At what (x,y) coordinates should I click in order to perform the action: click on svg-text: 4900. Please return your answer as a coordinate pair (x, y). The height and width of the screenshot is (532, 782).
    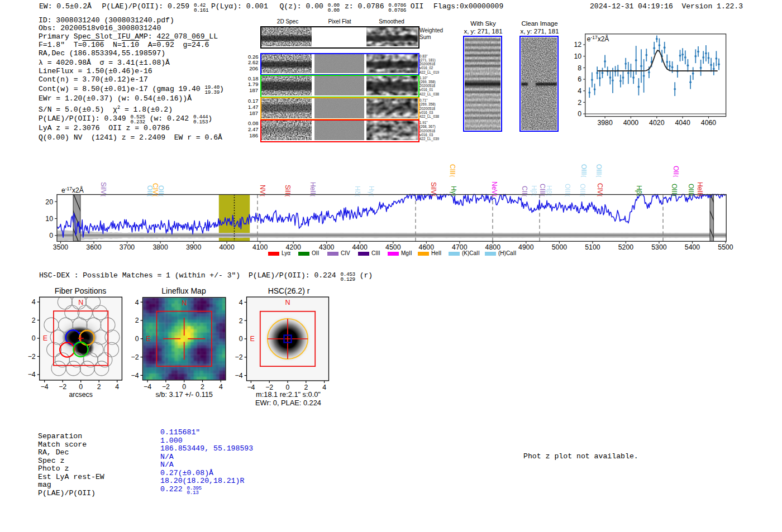
    Looking at the image, I should click on (526, 247).